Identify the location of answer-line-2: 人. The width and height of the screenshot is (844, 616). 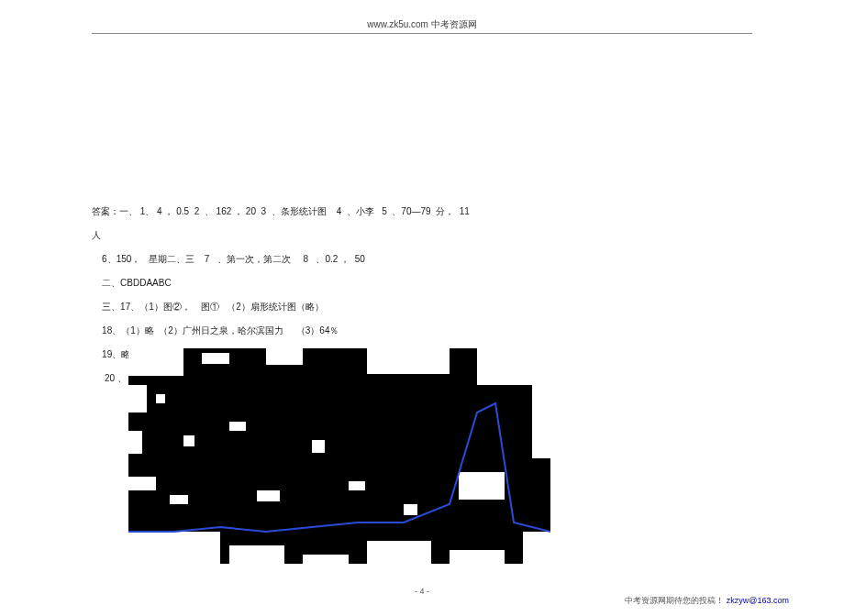
(422, 236).